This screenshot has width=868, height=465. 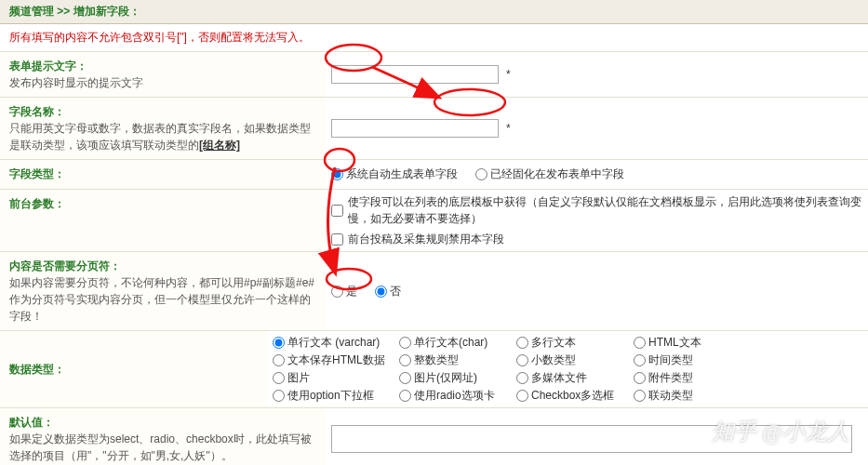 What do you see at coordinates (605, 210) in the screenshot?
I see `frontparam-list-label: 使字段可以在列表的底层模板中获得（自定义字段默认仅能在文档模板显示，启用此选项将…` at bounding box center [605, 210].